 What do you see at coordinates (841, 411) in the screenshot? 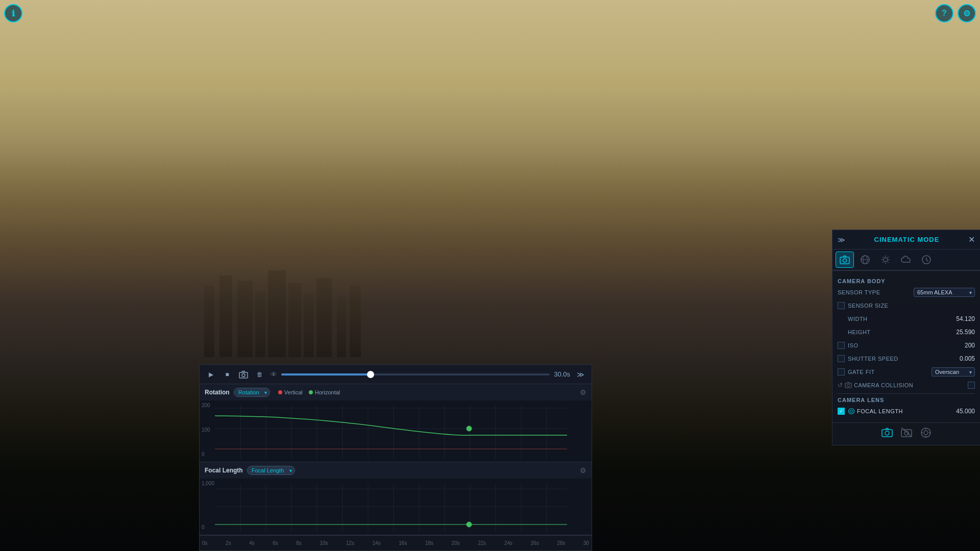
I see `focal-length-check: ✓` at bounding box center [841, 411].